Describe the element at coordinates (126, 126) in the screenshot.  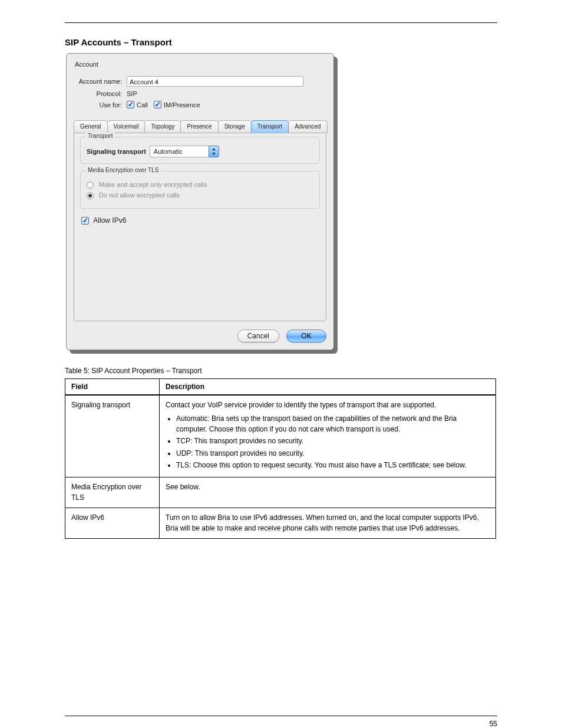
I see `tab-voicemail: Voicemail` at that location.